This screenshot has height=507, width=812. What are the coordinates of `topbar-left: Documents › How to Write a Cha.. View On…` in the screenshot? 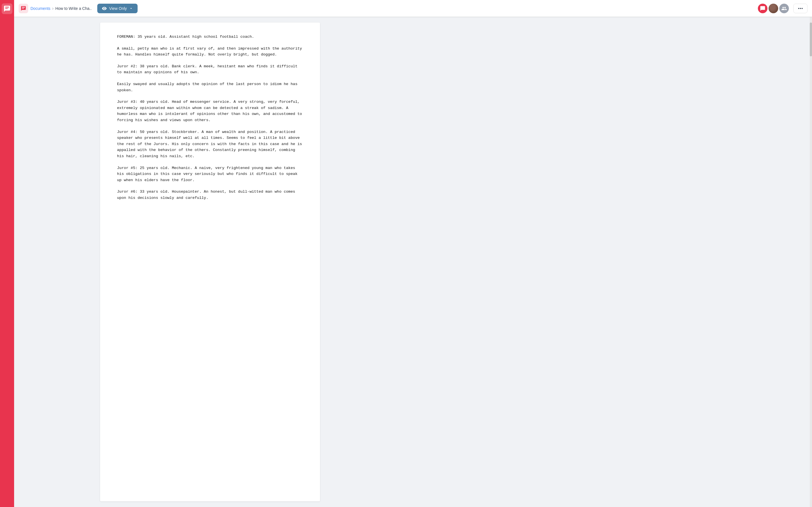 It's located at (212, 8).